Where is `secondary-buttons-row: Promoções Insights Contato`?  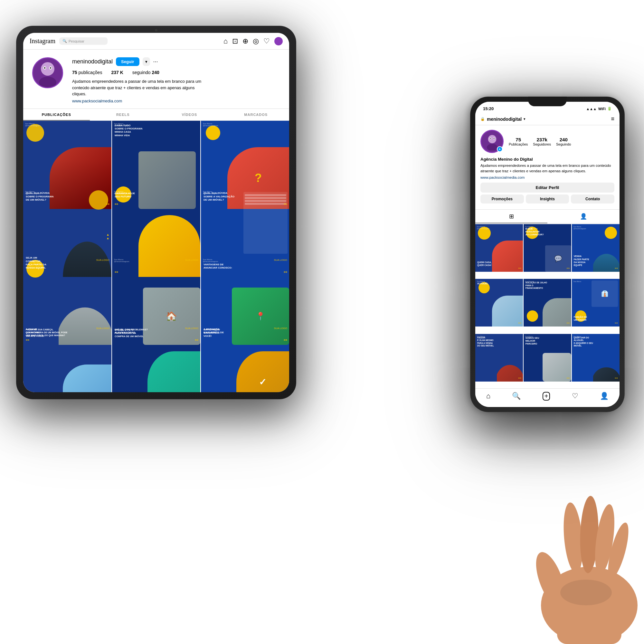
secondary-buttons-row: Promoções Insights Contato is located at coordinates (547, 199).